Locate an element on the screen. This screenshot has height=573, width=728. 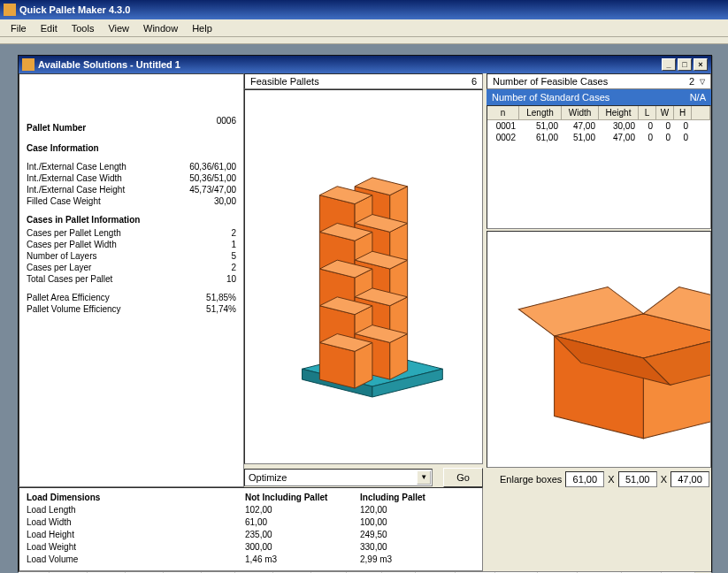
load-panel: Load Dimensions Load Length Load Width L… is located at coordinates (251, 529).